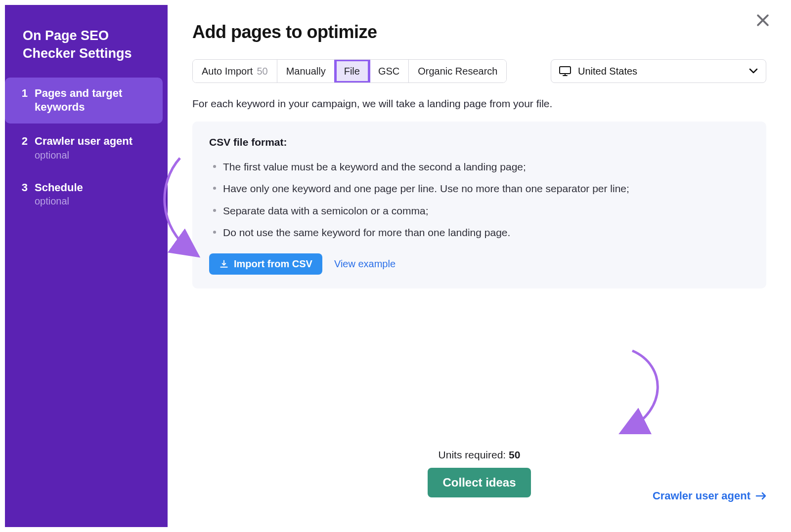 The height and width of the screenshot is (532, 791). I want to click on tab-label: GSC, so click(389, 71).